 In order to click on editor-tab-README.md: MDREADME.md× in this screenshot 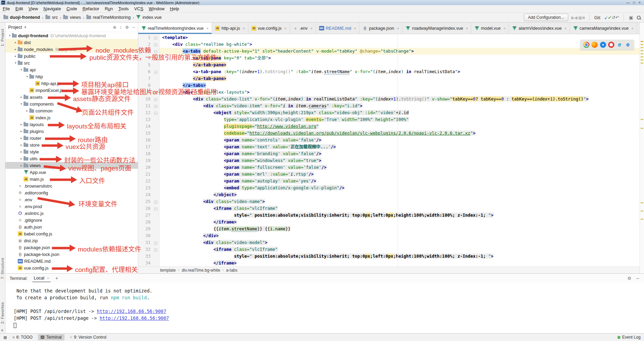, I will do `click(338, 28)`.